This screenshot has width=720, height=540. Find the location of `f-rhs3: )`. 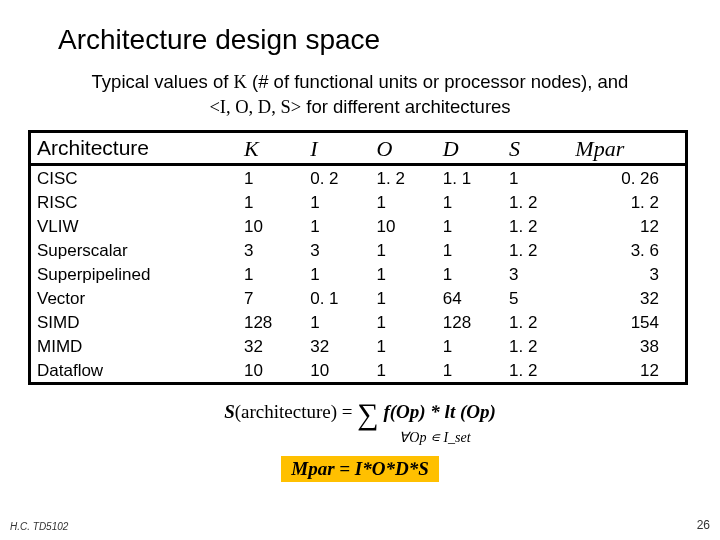

f-rhs3: ) is located at coordinates (493, 412).